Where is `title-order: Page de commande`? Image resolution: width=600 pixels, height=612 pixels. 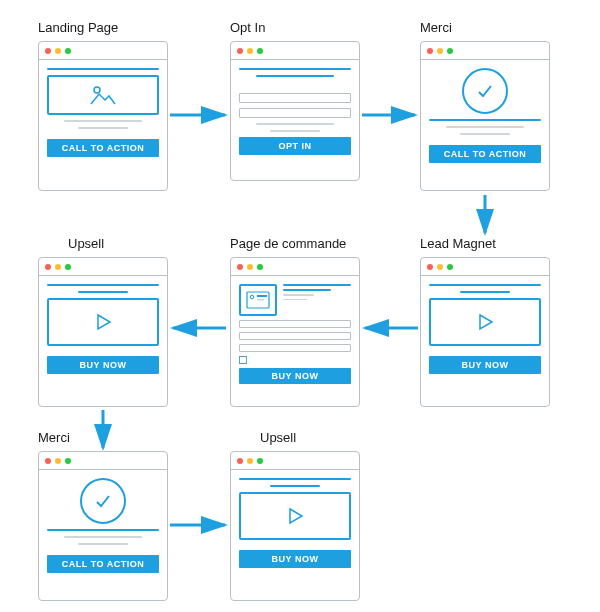
title-order: Page de commande is located at coordinates (300, 244).